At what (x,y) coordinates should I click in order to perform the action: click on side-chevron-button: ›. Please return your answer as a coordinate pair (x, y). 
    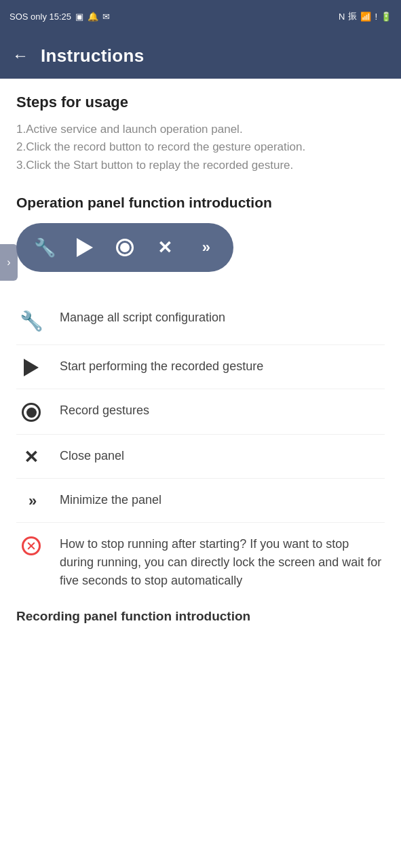
    Looking at the image, I should click on (9, 262).